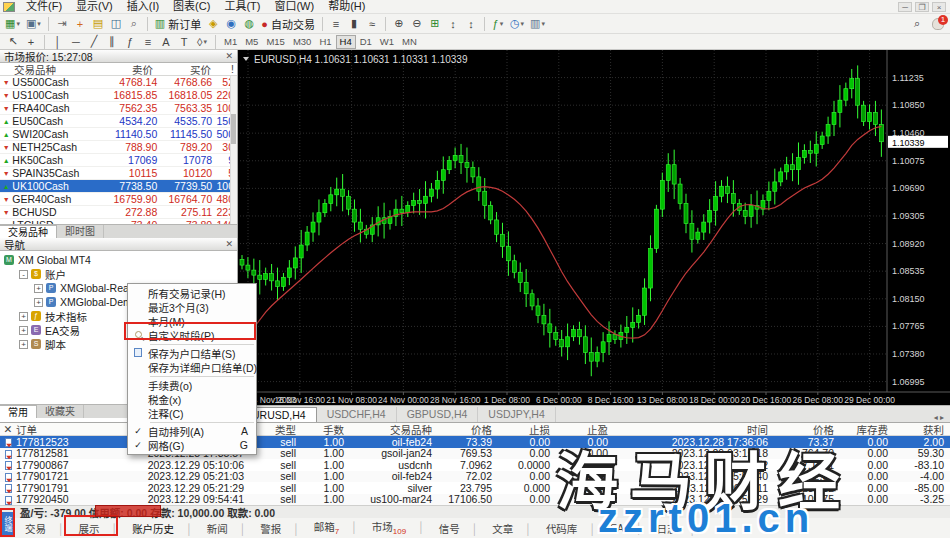  What do you see at coordinates (230, 42) in the screenshot?
I see `timeframe-m1: M1` at bounding box center [230, 42].